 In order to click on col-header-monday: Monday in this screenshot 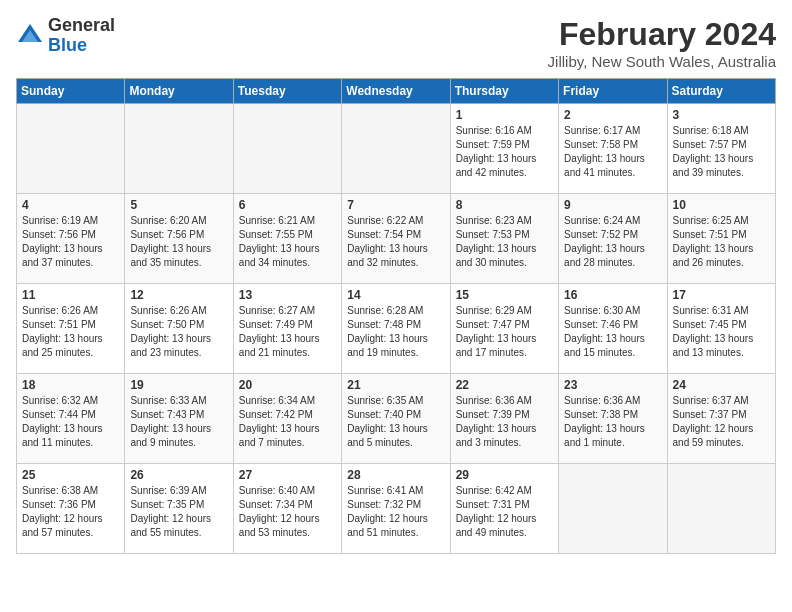, I will do `click(179, 92)`.